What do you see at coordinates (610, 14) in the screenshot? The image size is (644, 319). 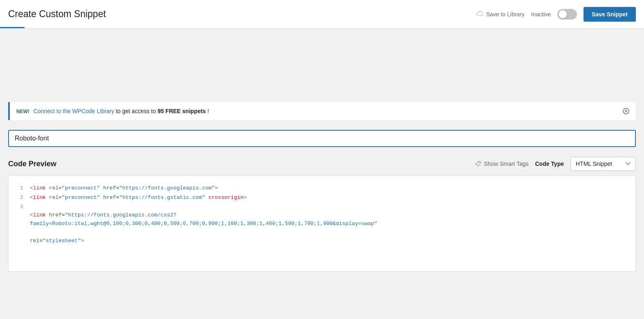 I see `save-snippet-button: Save Snippet` at bounding box center [610, 14].